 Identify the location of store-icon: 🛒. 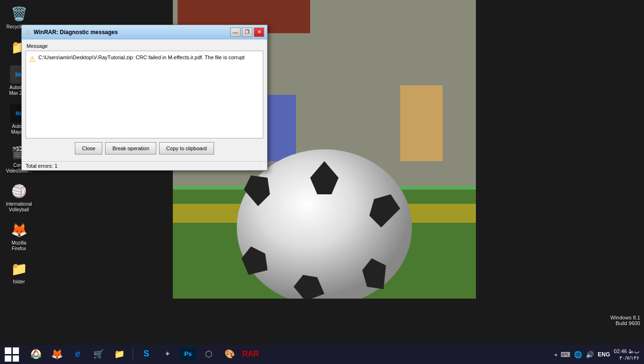
(98, 354).